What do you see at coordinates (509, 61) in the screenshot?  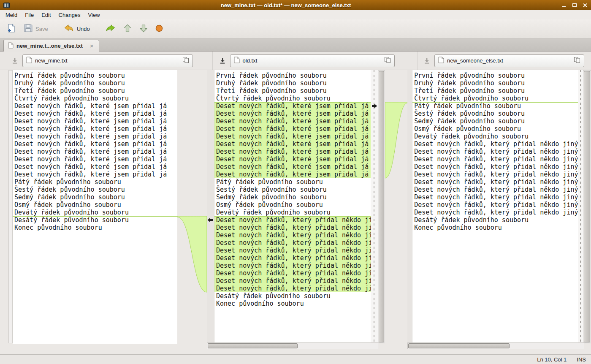 I see `file-selector-button-right: new_someone_else.txt` at bounding box center [509, 61].